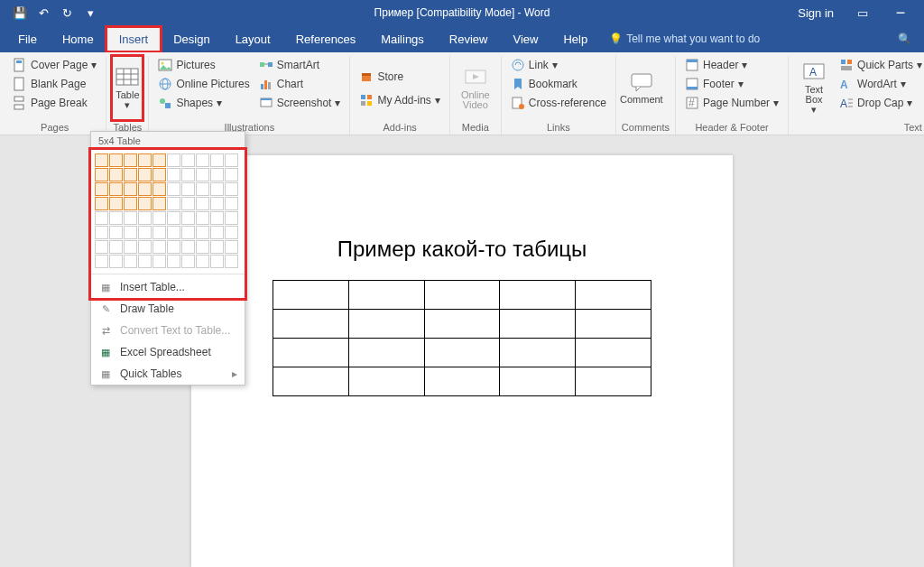 This screenshot has height=567, width=924. What do you see at coordinates (576, 40) in the screenshot?
I see `tab-help: Help` at bounding box center [576, 40].